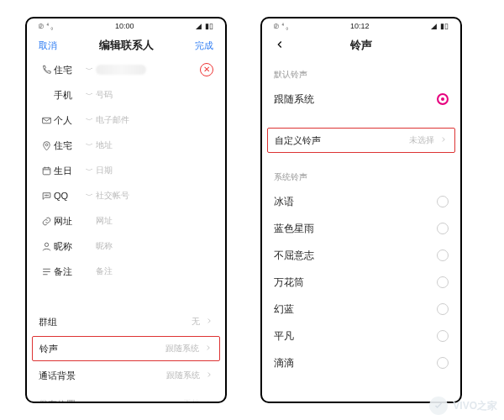 The height and width of the screenshot is (420, 504). Describe the element at coordinates (361, 363) in the screenshot. I see `ringtone-option: 滴滴` at that location.